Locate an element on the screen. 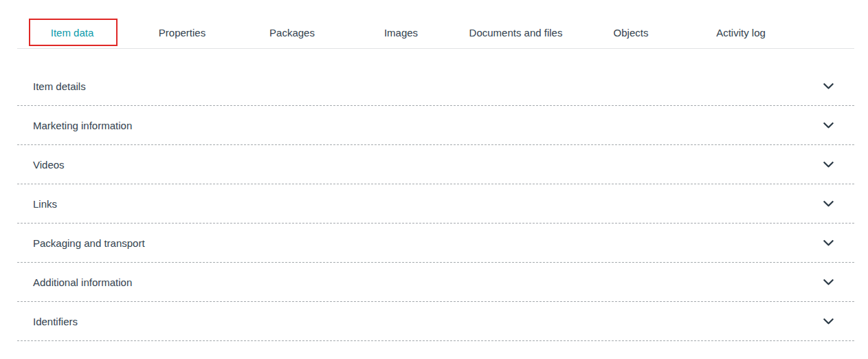 The height and width of the screenshot is (359, 868). tab-label: Objects is located at coordinates (631, 33).